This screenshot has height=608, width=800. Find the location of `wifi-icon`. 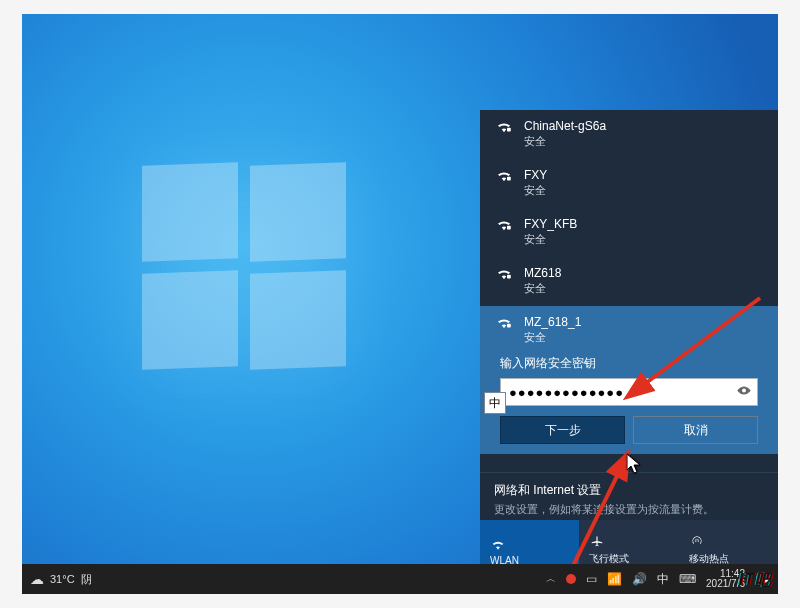

wifi-icon is located at coordinates (498, 545).